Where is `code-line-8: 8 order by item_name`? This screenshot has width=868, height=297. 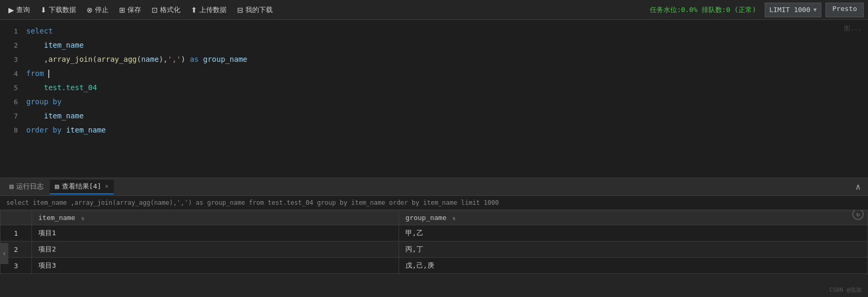
code-line-8: 8 order by item_name is located at coordinates (434, 130).